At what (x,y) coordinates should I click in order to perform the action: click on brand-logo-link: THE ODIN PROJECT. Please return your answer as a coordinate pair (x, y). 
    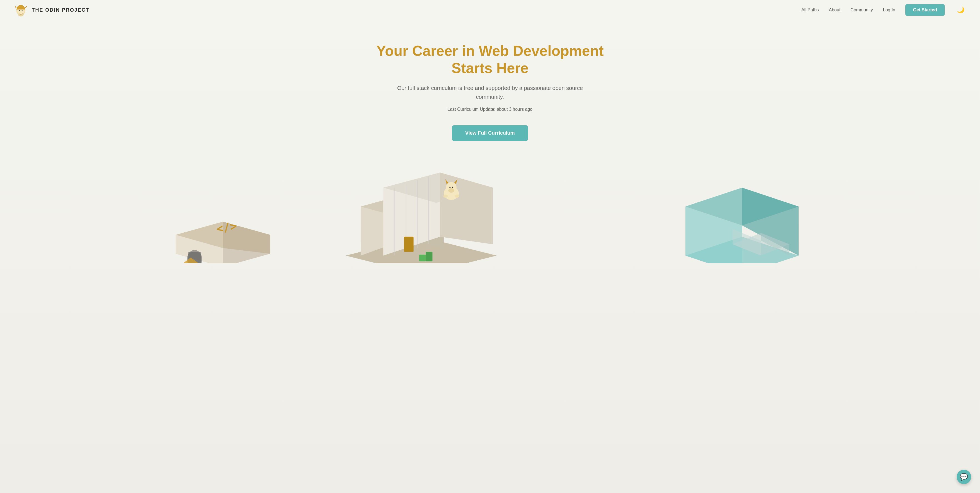
    Looking at the image, I should click on (51, 10).